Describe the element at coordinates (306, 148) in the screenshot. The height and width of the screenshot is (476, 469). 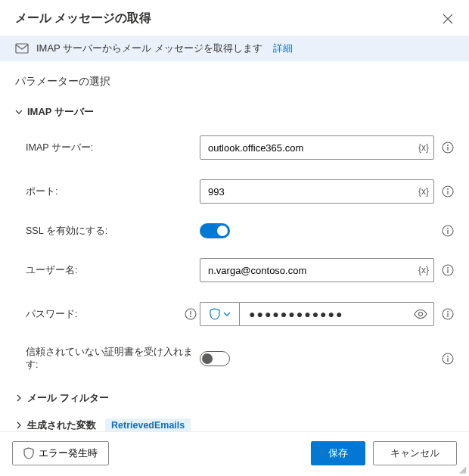
I see `input-imap-server` at that location.